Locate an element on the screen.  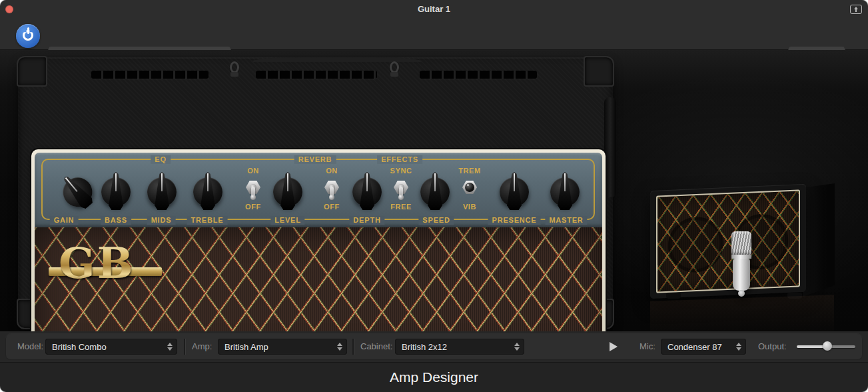
power-button is located at coordinates (28, 36).